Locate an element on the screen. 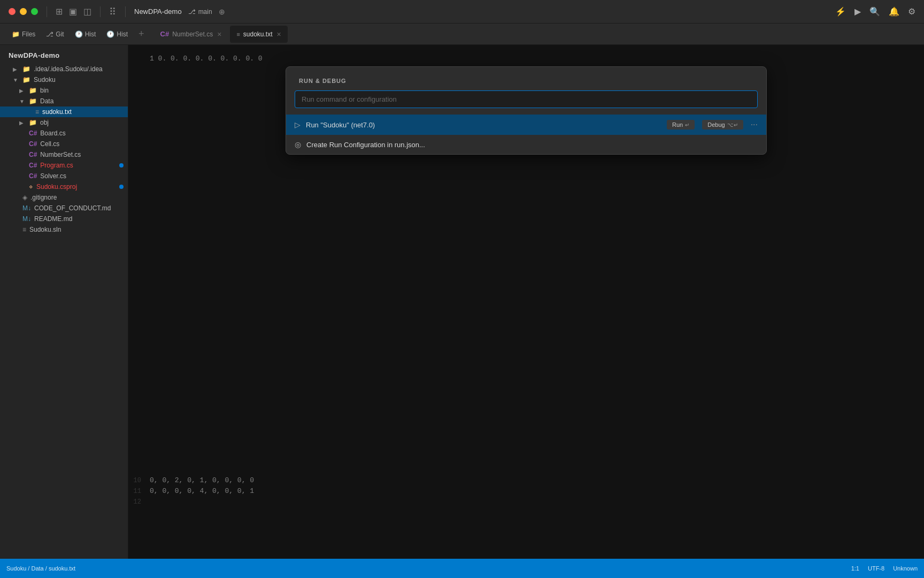 The height and width of the screenshot is (578, 924). sudoku-folder-label: Sudoku is located at coordinates (45, 80).